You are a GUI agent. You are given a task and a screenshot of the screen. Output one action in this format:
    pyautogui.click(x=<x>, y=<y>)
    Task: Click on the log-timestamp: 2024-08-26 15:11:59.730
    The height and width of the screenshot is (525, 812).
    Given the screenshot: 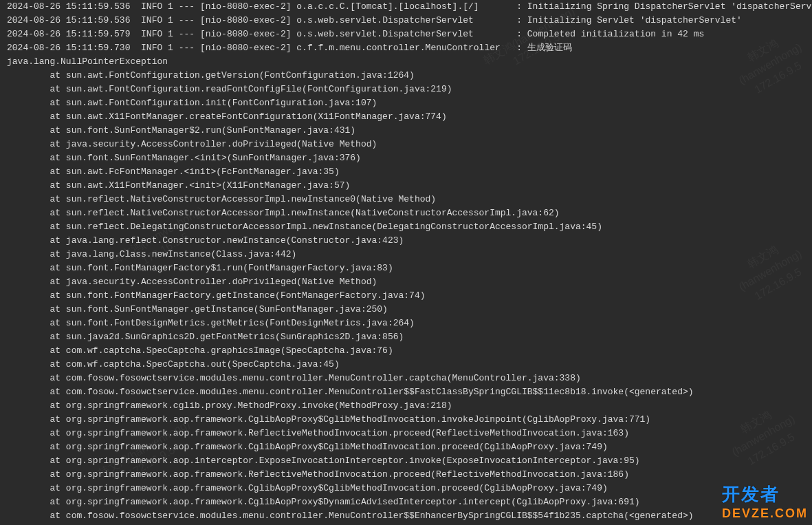 What is the action you would take?
    pyautogui.click(x=69, y=48)
    